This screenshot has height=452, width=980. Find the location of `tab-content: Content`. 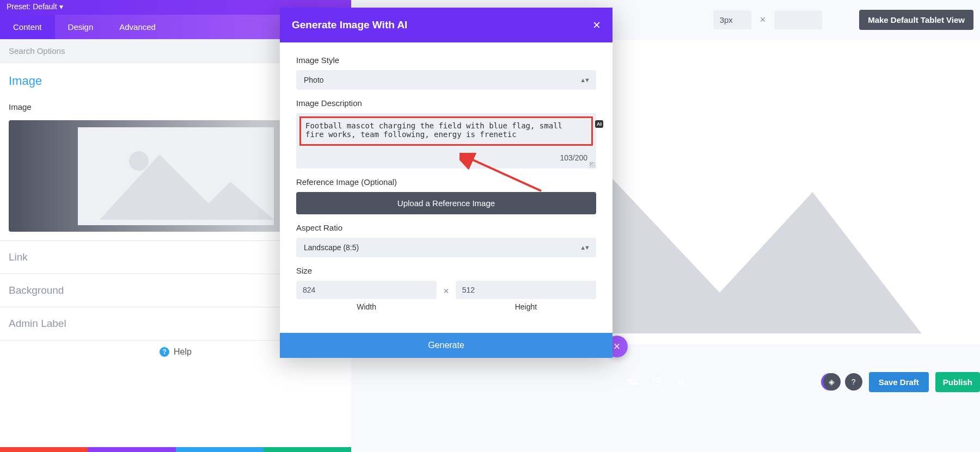

tab-content: Content is located at coordinates (27, 27).